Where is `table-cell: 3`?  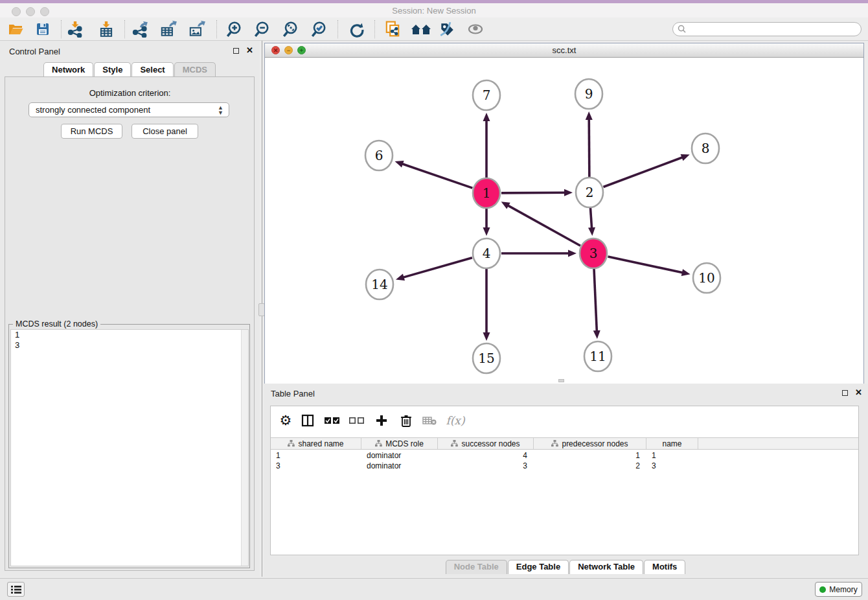
table-cell: 3 is located at coordinates (316, 466).